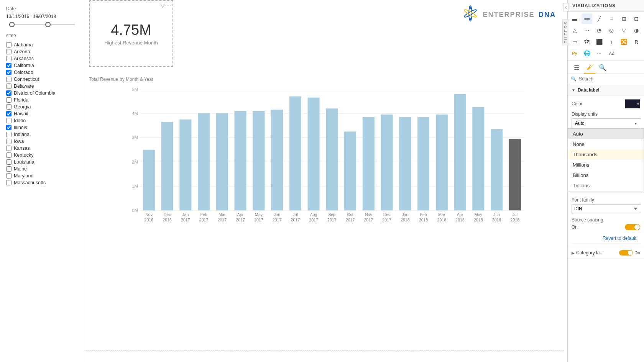 This screenshot has height=362, width=644. I want to click on color-swatch: ▾, so click(632, 104).